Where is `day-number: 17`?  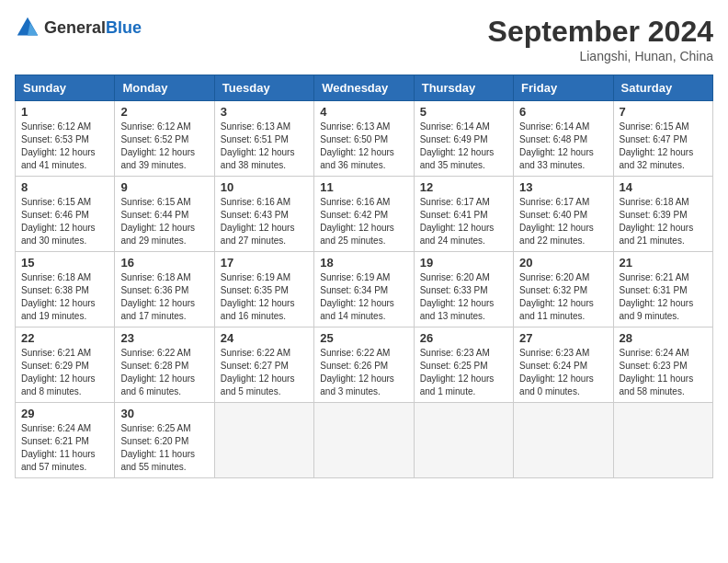
day-number: 17 is located at coordinates (265, 263).